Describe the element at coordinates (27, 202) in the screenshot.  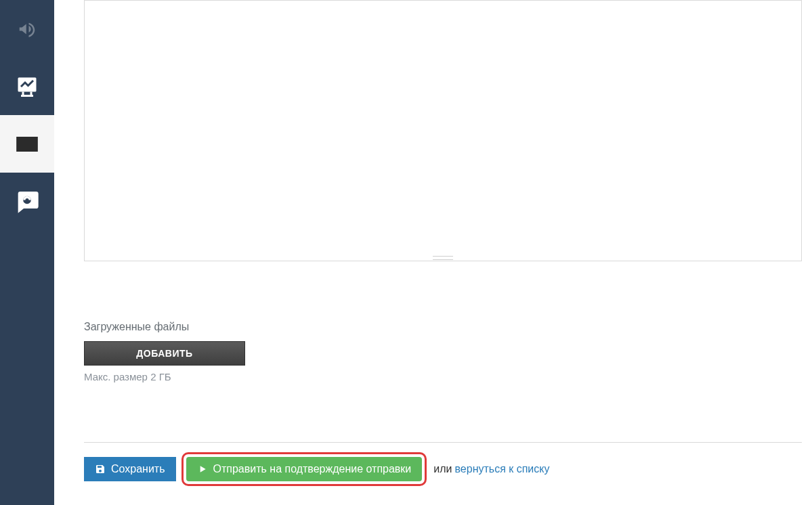
I see `sidebar-item-chat` at that location.